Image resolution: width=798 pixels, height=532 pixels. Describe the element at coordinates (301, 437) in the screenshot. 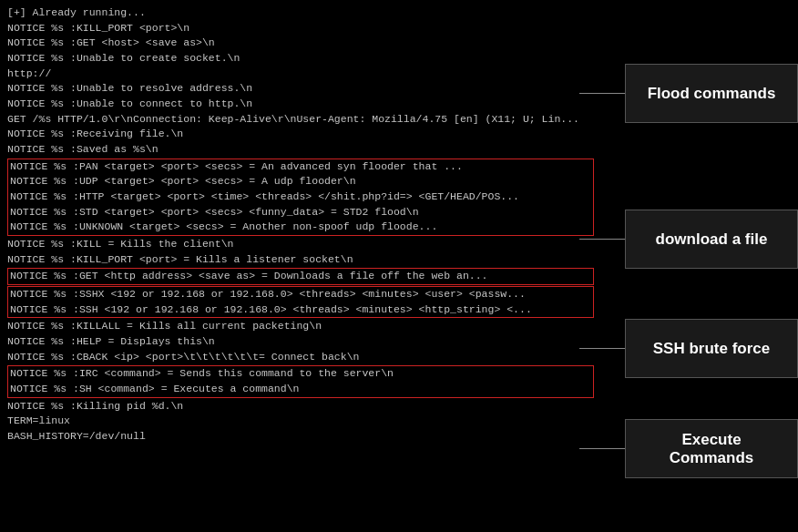

I see `terminal-line: BASH_HISTORY=/dev/null` at that location.